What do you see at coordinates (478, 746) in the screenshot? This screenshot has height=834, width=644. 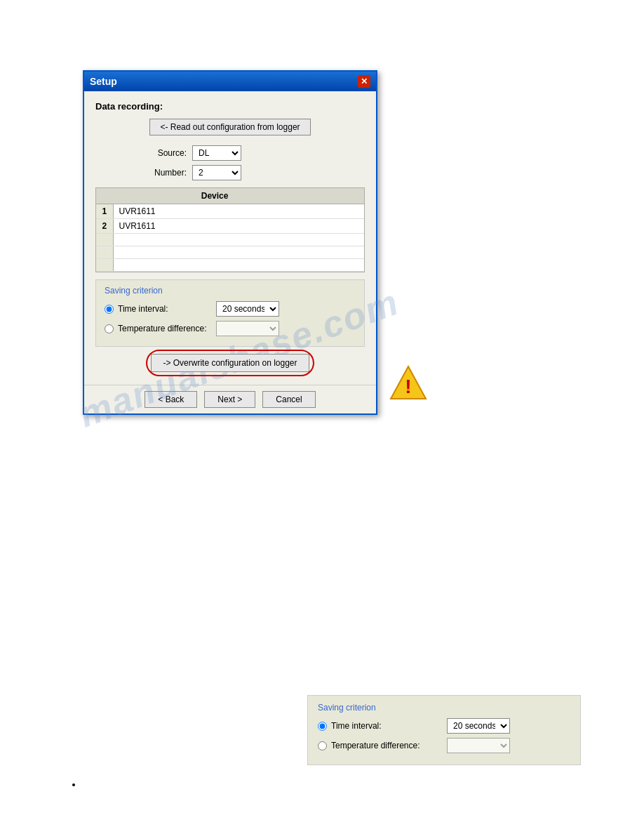 I see `bottom-temp-diff-select` at bounding box center [478, 746].